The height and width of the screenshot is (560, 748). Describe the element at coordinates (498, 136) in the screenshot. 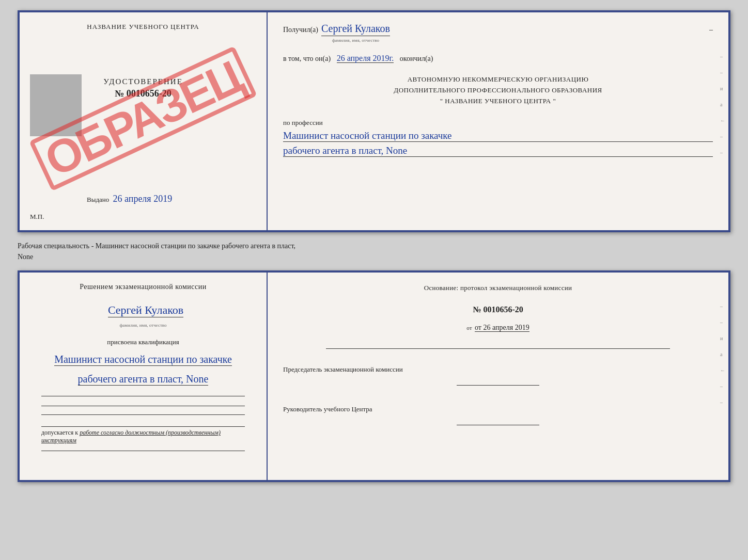

I see `prof-line1: Машинист насосной станции по закачке` at that location.